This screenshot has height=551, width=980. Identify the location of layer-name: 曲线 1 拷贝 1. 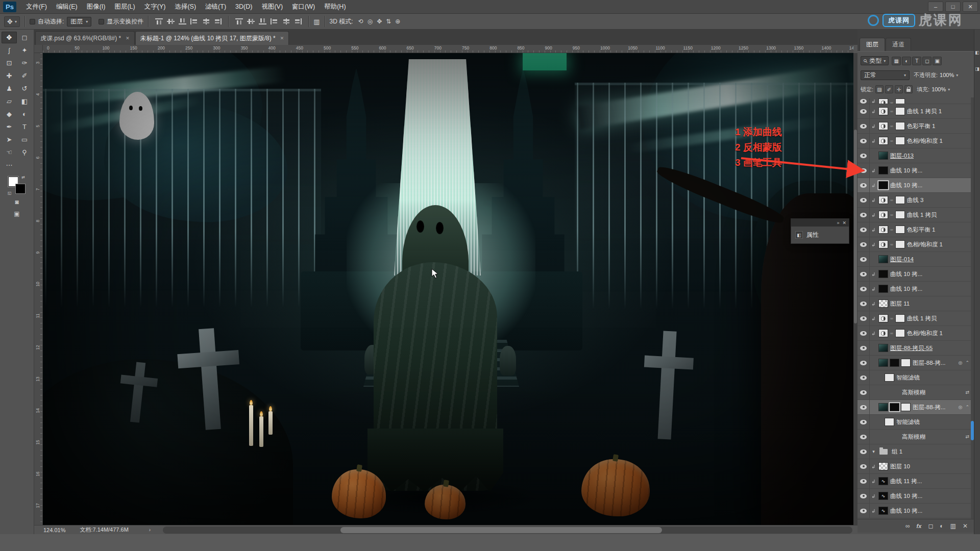
(939, 111).